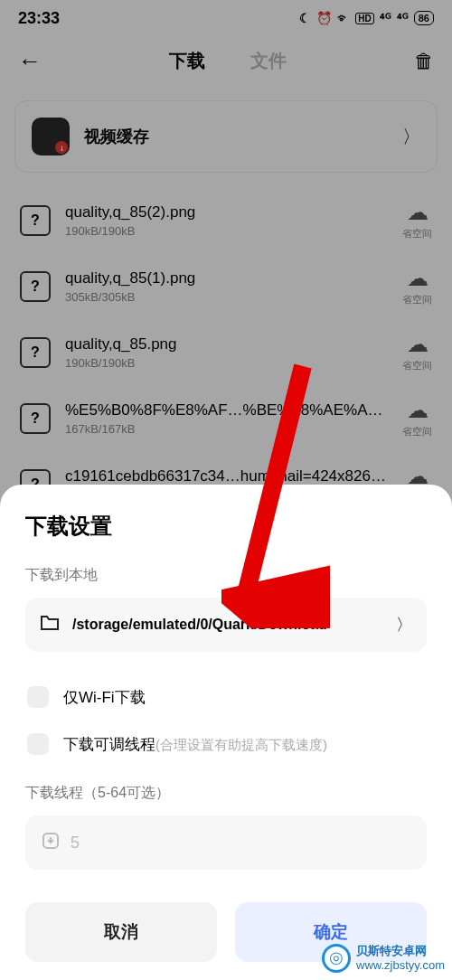  What do you see at coordinates (38, 697) in the screenshot?
I see `wifi-only-checkbox` at bounding box center [38, 697].